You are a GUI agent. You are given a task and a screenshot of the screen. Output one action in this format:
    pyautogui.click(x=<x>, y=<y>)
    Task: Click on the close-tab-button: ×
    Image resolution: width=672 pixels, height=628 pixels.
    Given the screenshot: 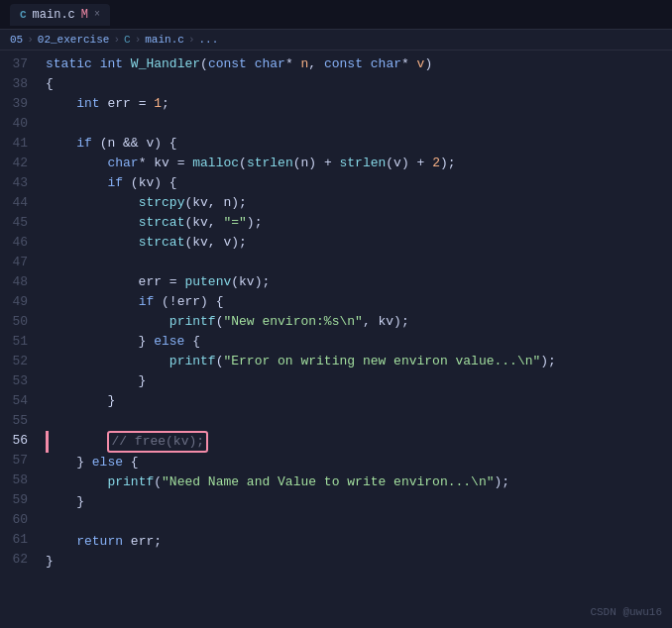 What is the action you would take?
    pyautogui.click(x=97, y=14)
    